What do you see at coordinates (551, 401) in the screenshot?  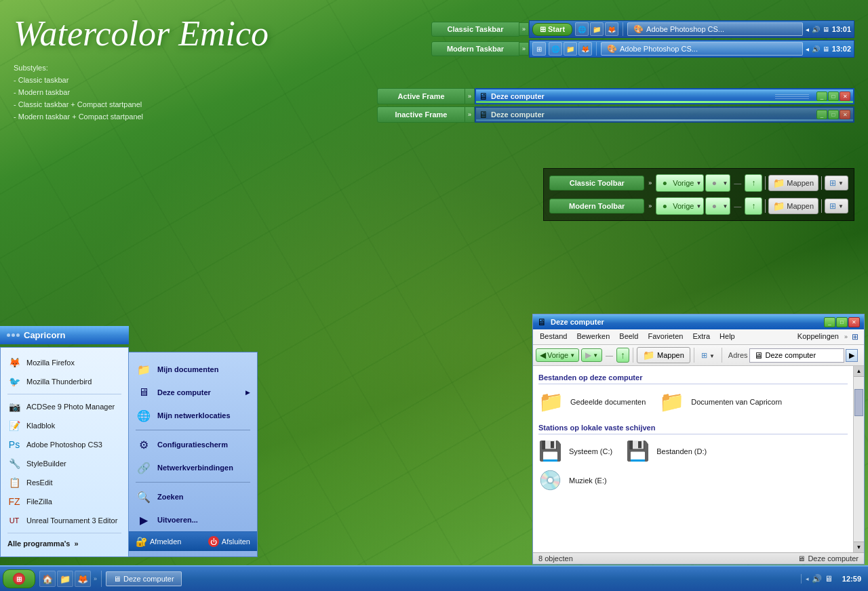 I see `gedeelde-icon: 📁` at bounding box center [551, 401].